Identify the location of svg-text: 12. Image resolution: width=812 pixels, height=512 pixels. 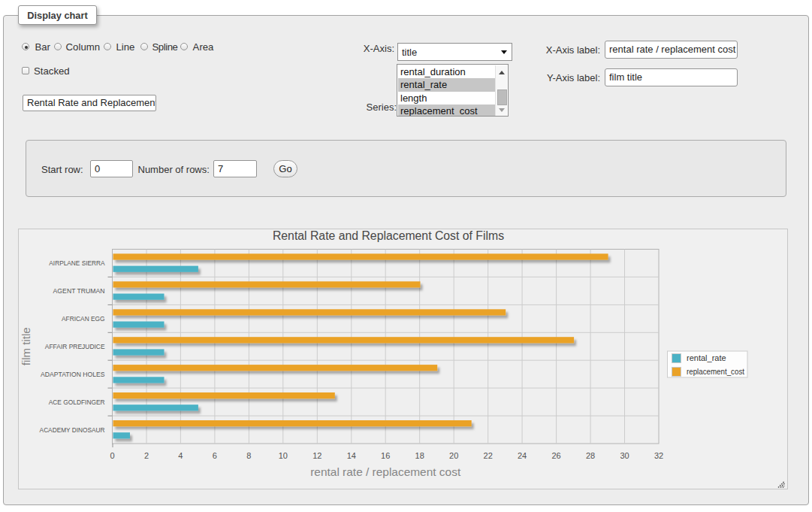
(317, 456).